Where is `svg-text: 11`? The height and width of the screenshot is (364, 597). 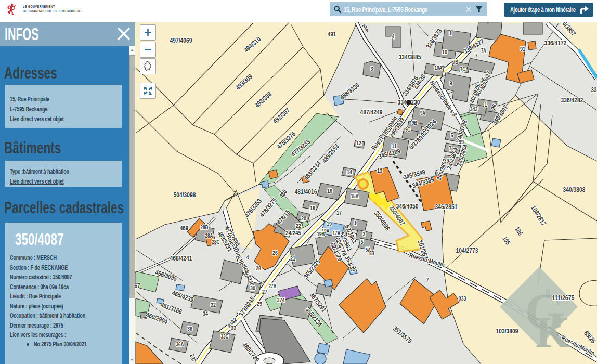 svg-text: 11 is located at coordinates (394, 146).